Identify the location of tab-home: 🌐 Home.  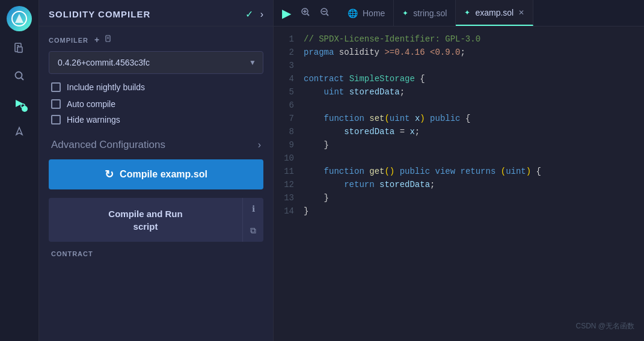
(367, 13).